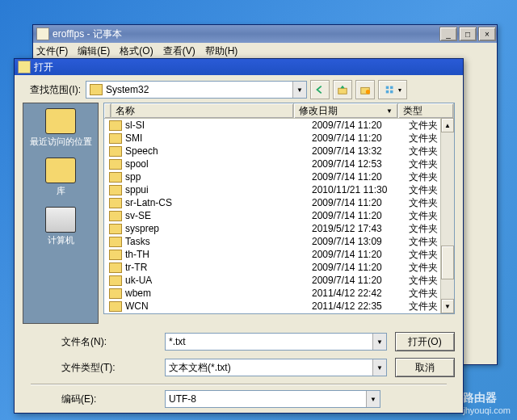 The image size is (517, 420). What do you see at coordinates (216, 254) in the screenshot?
I see `file-name: th-TH` at bounding box center [216, 254].